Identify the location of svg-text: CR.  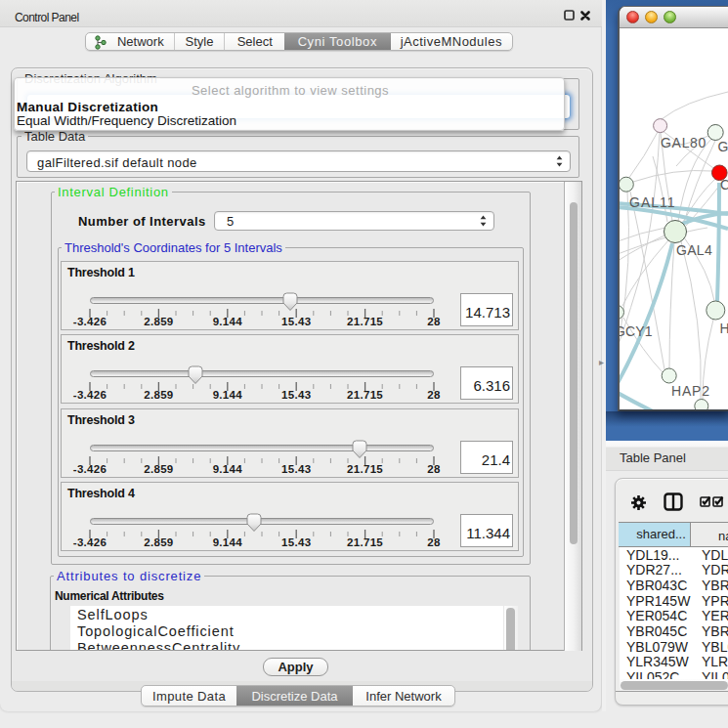
(724, 185).